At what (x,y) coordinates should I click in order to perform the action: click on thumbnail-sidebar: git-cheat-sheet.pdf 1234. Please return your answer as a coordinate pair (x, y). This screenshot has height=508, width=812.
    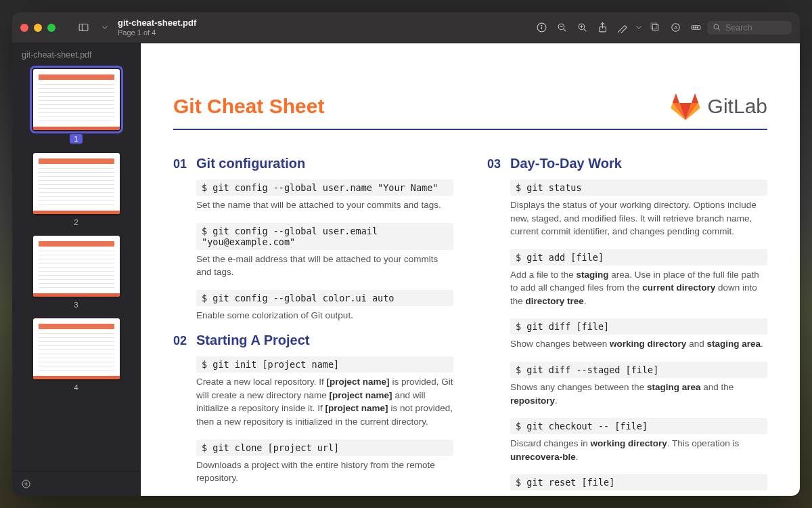
    Looking at the image, I should click on (76, 270).